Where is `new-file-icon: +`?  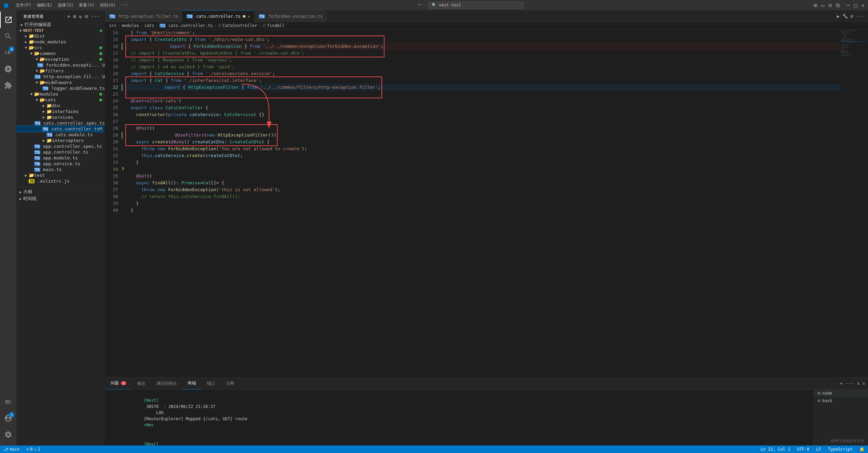
new-file-icon: + is located at coordinates (69, 16).